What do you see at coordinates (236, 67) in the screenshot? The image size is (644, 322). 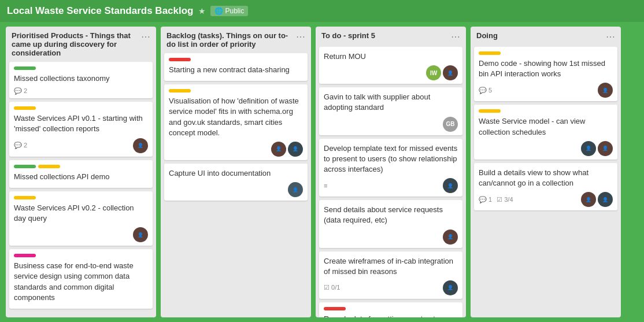 I see `card-new-contract: Starting a new contract data-sharing` at bounding box center [236, 67].